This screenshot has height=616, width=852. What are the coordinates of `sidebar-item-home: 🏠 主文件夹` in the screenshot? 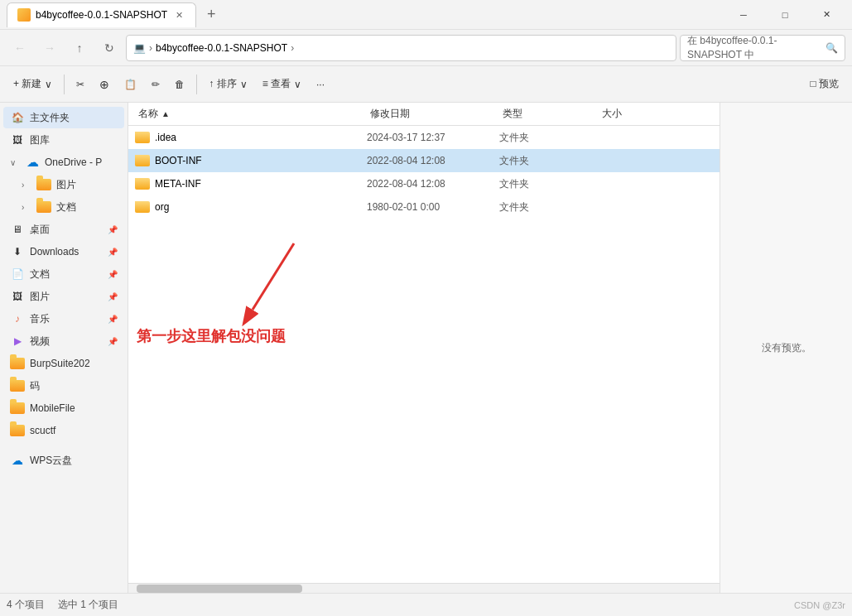 It's located at (64, 118).